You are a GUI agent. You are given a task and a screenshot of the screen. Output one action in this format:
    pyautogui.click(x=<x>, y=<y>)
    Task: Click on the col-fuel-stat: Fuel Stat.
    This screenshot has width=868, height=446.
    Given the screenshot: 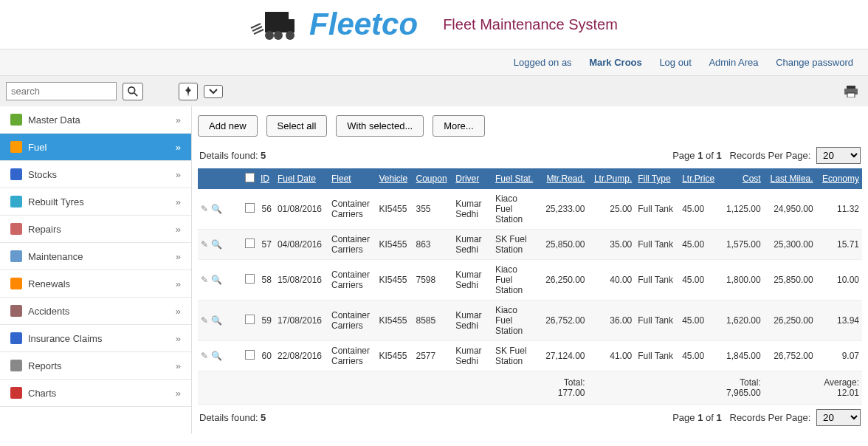 What is the action you would take?
    pyautogui.click(x=516, y=179)
    